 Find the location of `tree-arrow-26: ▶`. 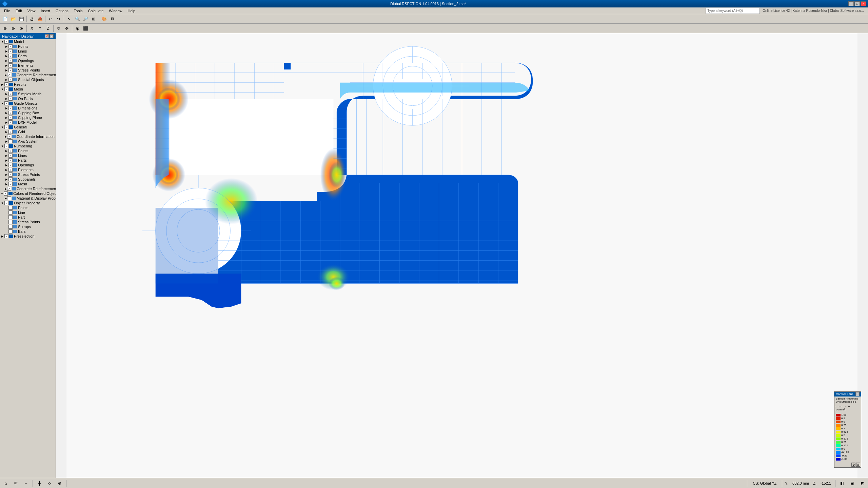

tree-arrow-26: ▶ is located at coordinates (6, 165).